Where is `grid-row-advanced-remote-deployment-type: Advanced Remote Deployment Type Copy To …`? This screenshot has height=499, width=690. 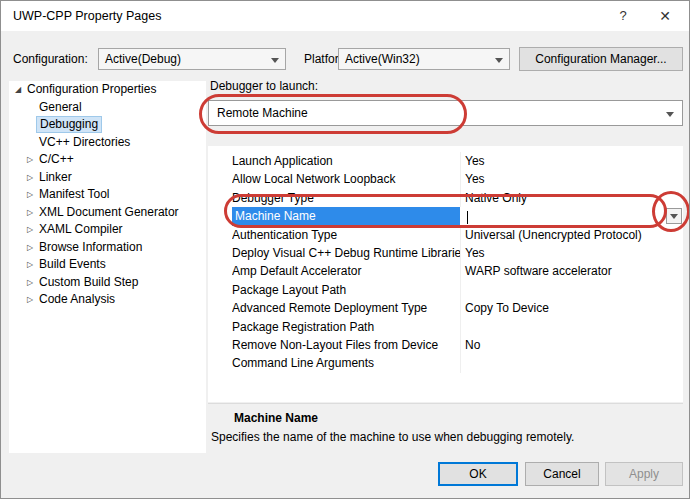
grid-row-advanced-remote-deployment-type: Advanced Remote Deployment Type Copy To … is located at coordinates (446, 308).